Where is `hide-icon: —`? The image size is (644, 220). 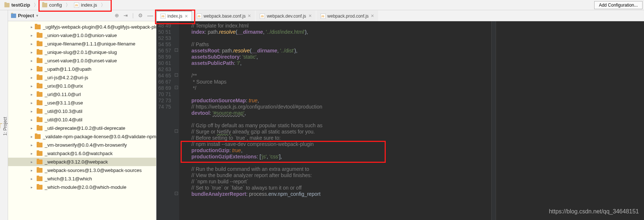 hide-icon: — is located at coordinates (150, 16).